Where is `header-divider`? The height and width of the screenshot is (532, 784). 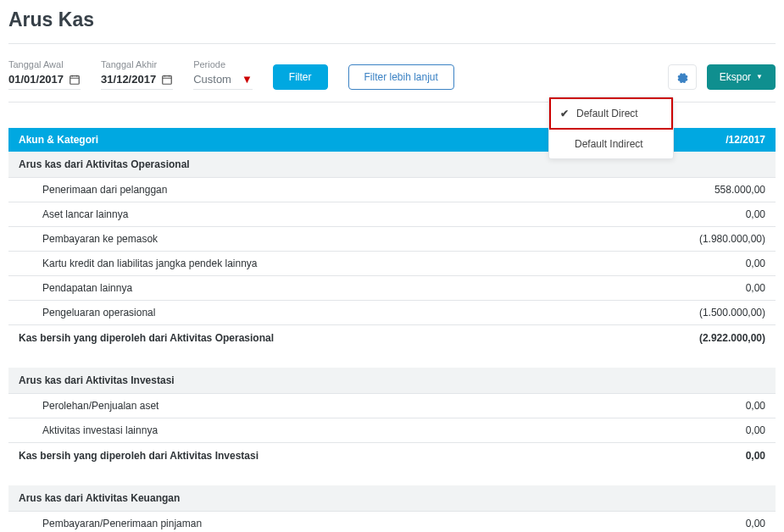 header-divider is located at coordinates (392, 44).